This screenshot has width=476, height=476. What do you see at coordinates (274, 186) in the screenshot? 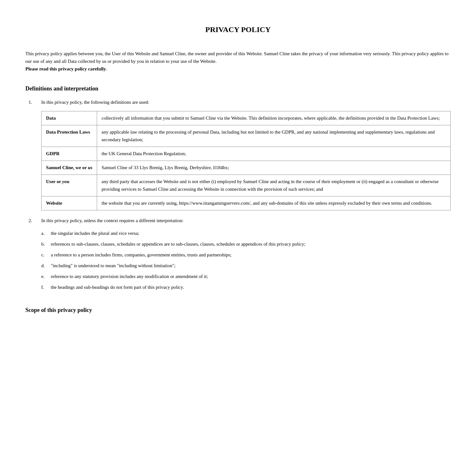
I see `definition-cell: any third party that accesses the Websit…` at bounding box center [274, 186].